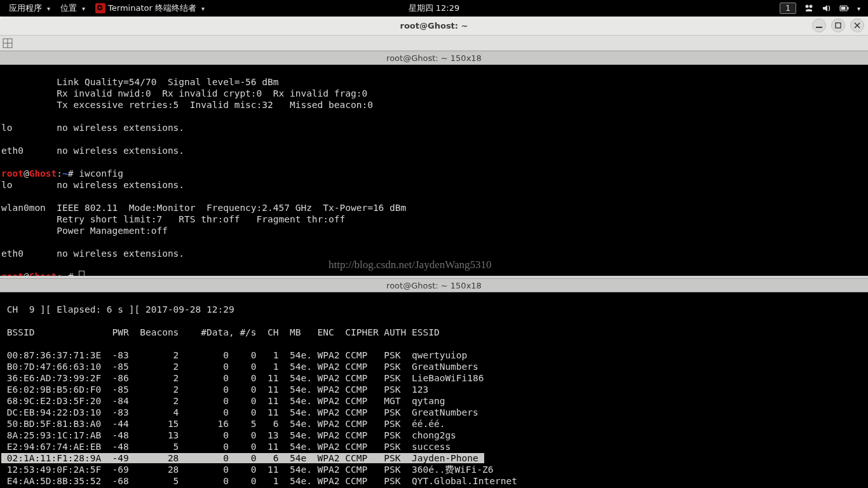  I want to click on cursor, so click(81, 273).